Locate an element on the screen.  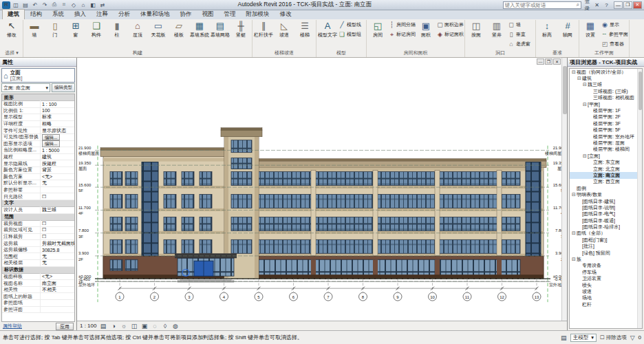
ribbon-tab-系统: 系统 is located at coordinates (58, 14).